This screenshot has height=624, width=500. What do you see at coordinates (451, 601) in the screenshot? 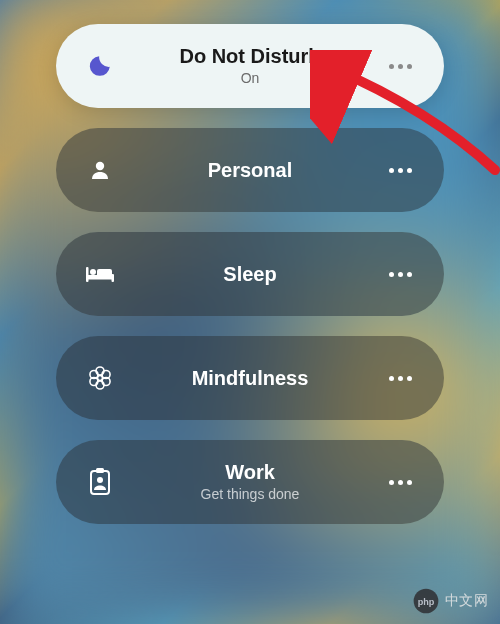
I see `watermark: php 中文网` at bounding box center [451, 601].